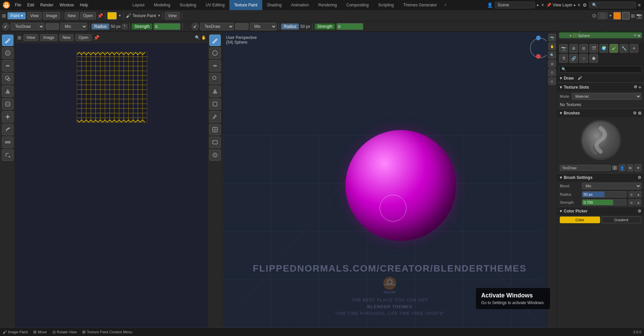 The height and width of the screenshot is (336, 644). Describe the element at coordinates (72, 16) in the screenshot. I see `new-btn: New` at that location.